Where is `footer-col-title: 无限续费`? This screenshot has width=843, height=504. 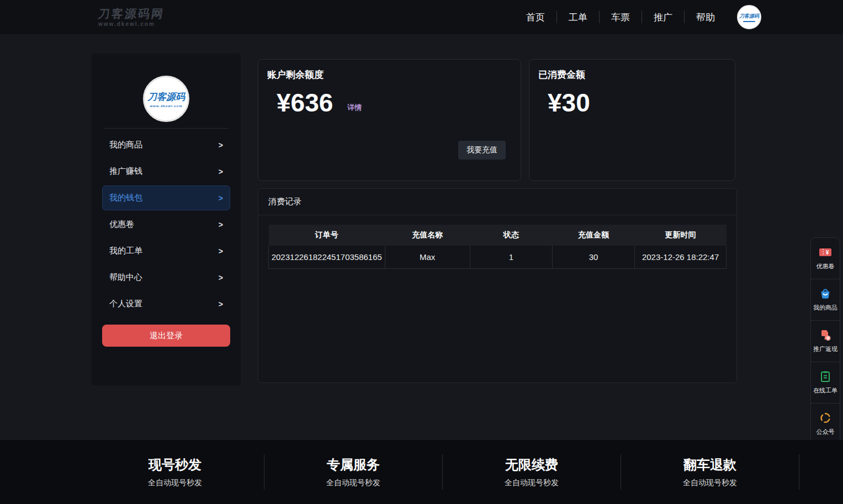 footer-col-title: 无限续费 is located at coordinates (532, 465).